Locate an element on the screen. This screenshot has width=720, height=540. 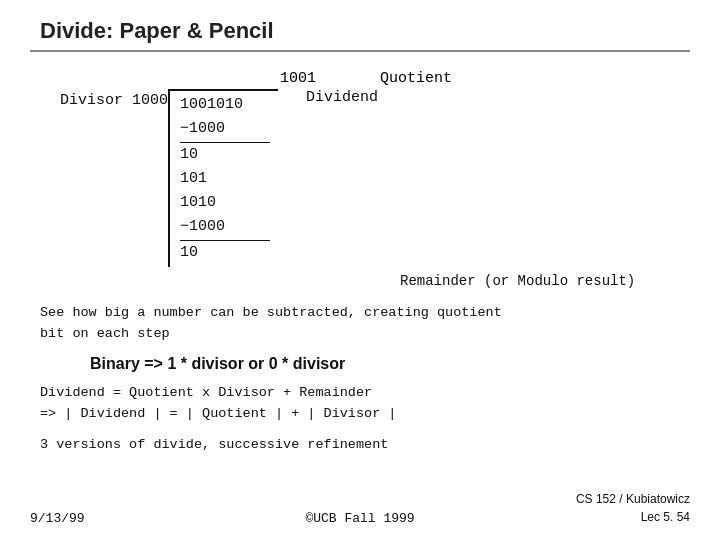
step-2: 10 is located at coordinates (225, 155).